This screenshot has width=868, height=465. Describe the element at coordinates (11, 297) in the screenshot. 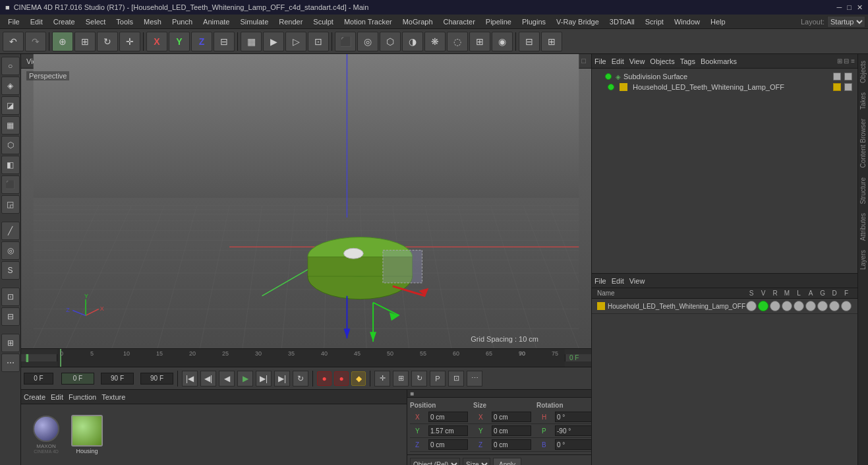

I see `left-icon-12: ⊡` at that location.